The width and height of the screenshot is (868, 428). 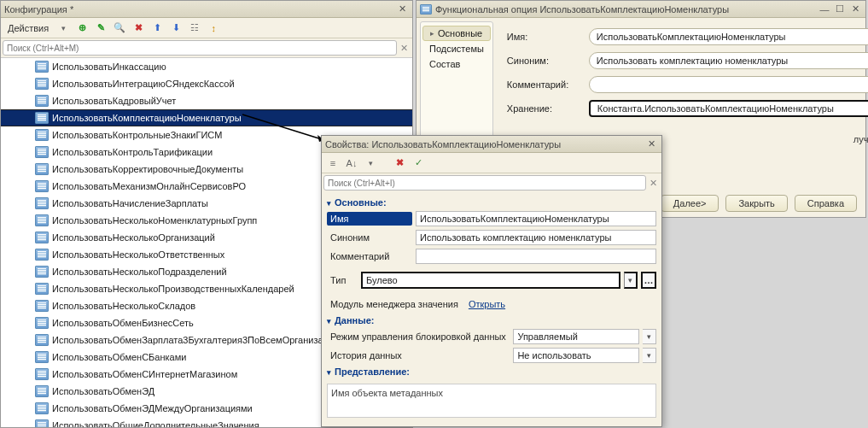 I want to click on config-search-input, so click(x=200, y=48).